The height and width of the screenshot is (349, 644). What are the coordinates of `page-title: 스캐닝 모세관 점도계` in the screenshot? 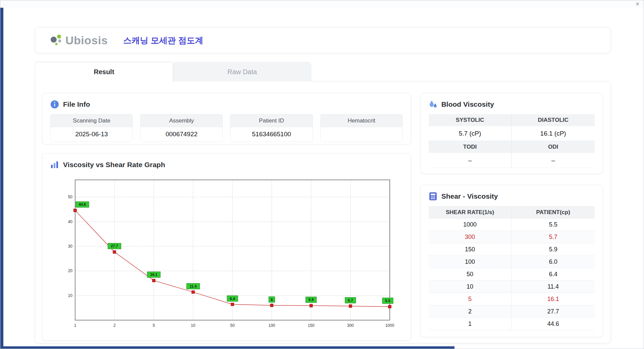 It's located at (163, 40).